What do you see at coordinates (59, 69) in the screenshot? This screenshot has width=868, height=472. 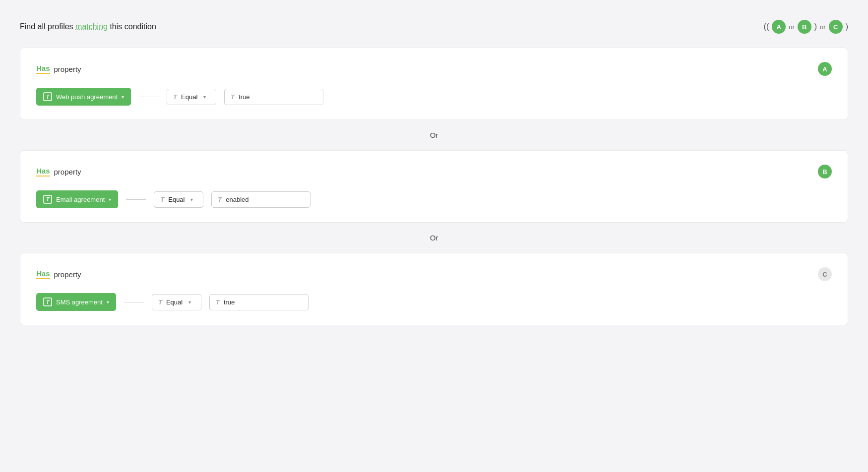 I see `condition-title-a: Has property` at bounding box center [59, 69].